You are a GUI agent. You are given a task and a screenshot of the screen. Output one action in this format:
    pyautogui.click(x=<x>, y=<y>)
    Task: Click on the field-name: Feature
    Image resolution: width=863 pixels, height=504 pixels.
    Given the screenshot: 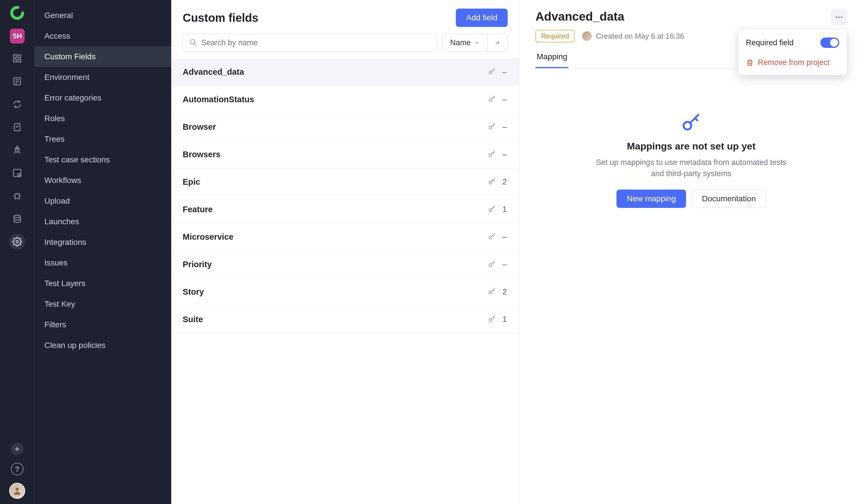 What is the action you would take?
    pyautogui.click(x=198, y=210)
    